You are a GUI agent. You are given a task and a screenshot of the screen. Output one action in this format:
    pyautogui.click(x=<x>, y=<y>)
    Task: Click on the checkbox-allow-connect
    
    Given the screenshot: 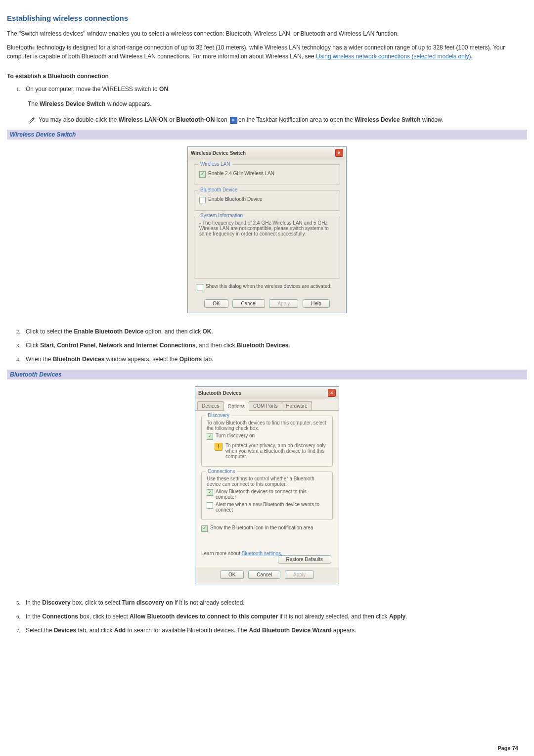 What is the action you would take?
    pyautogui.click(x=210, y=493)
    